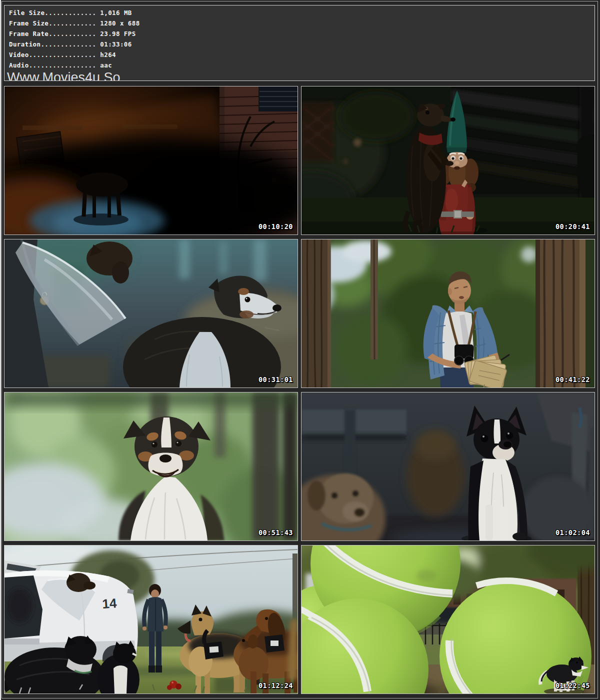 The width and height of the screenshot is (600, 700). I want to click on field-value: 1280 x 688, so click(120, 23).